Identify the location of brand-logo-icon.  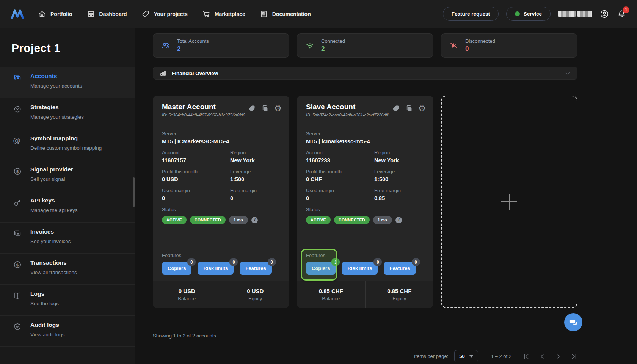
(17, 14).